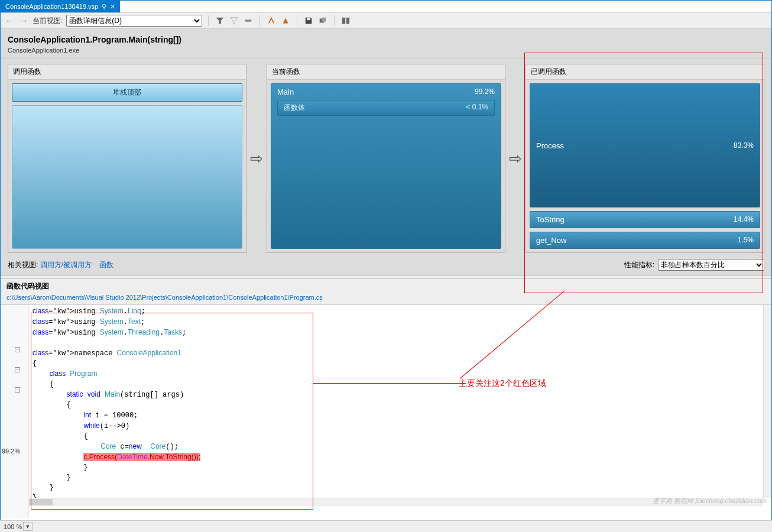 The width and height of the screenshot is (772, 532). I want to click on document-tab: ConsoleApplication1130419.vsp ⚲ ✕, so click(60, 7).